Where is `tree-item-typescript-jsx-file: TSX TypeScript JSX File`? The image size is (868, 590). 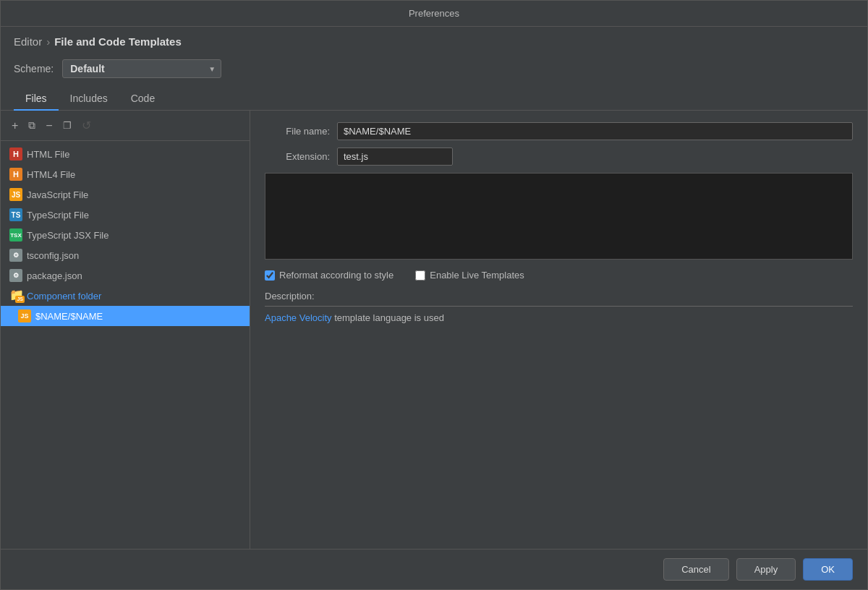
tree-item-typescript-jsx-file: TSX TypeScript JSX File is located at coordinates (125, 235).